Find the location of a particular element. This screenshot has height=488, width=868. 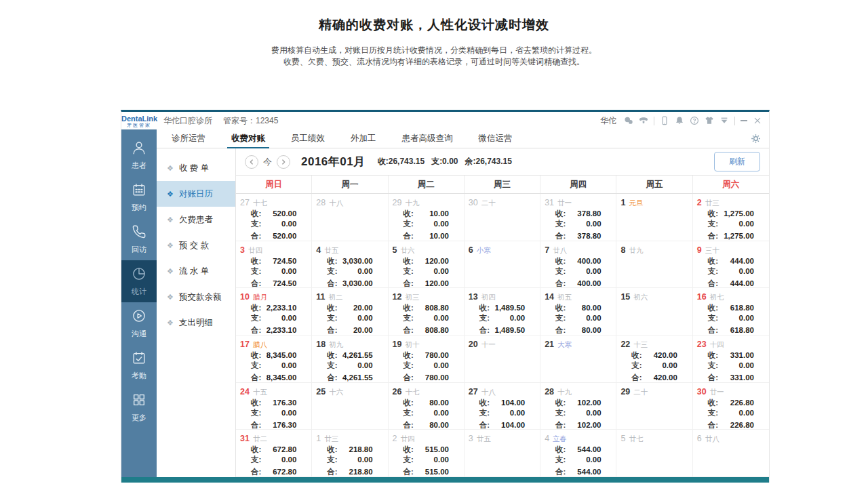

amount-value: 104.00 is located at coordinates (513, 426).